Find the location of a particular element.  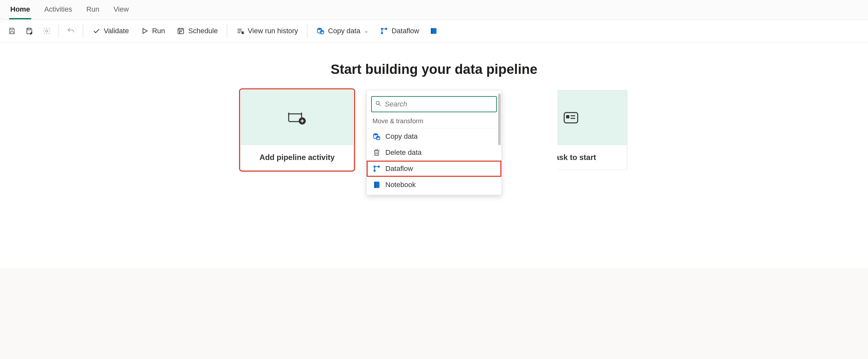

page-title: Start building your data pipeline is located at coordinates (434, 70).